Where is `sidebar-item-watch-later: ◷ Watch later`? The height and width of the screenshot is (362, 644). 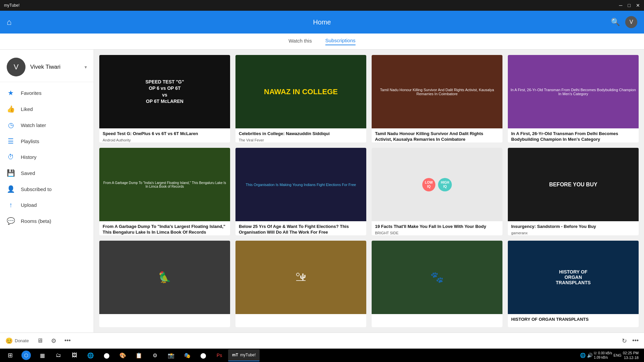
sidebar-item-watch-later: ◷ Watch later is located at coordinates (47, 125).